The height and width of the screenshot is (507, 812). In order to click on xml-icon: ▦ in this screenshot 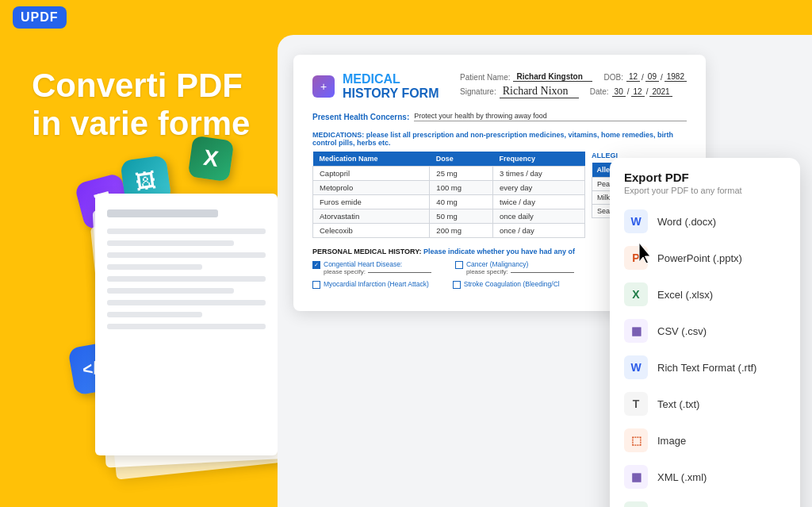, I will do `click(636, 477)`.